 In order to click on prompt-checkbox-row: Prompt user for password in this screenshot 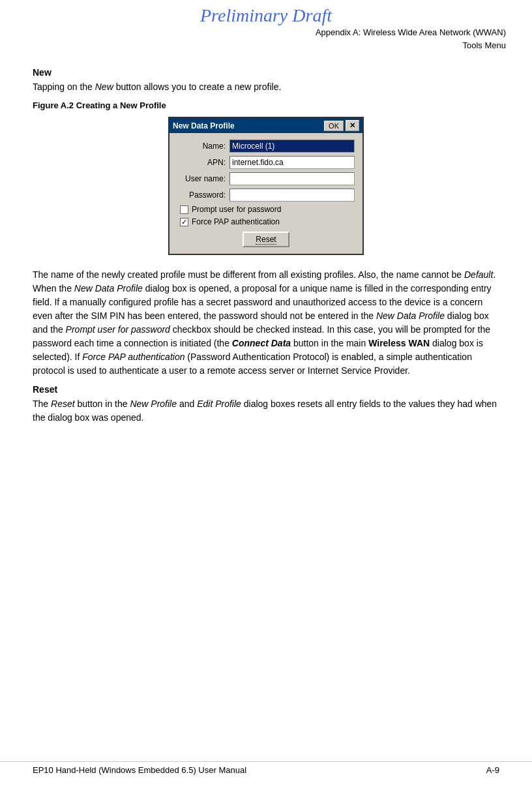, I will do `click(266, 209)`.